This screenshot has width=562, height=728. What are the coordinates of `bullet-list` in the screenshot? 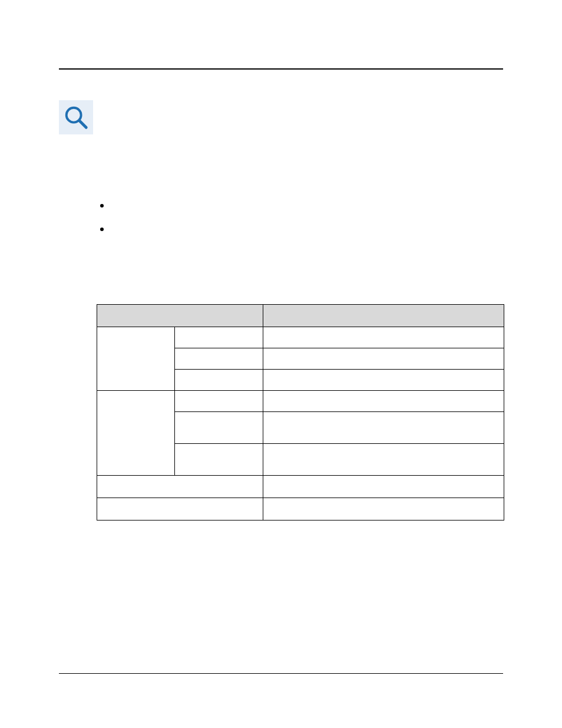 It's located at (107, 224).